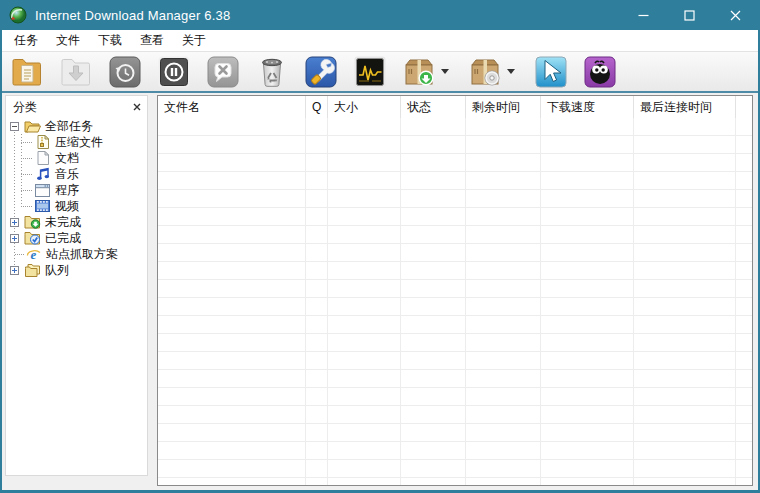 This screenshot has height=493, width=760. What do you see at coordinates (689, 15) in the screenshot?
I see `maximize-icon` at bounding box center [689, 15].